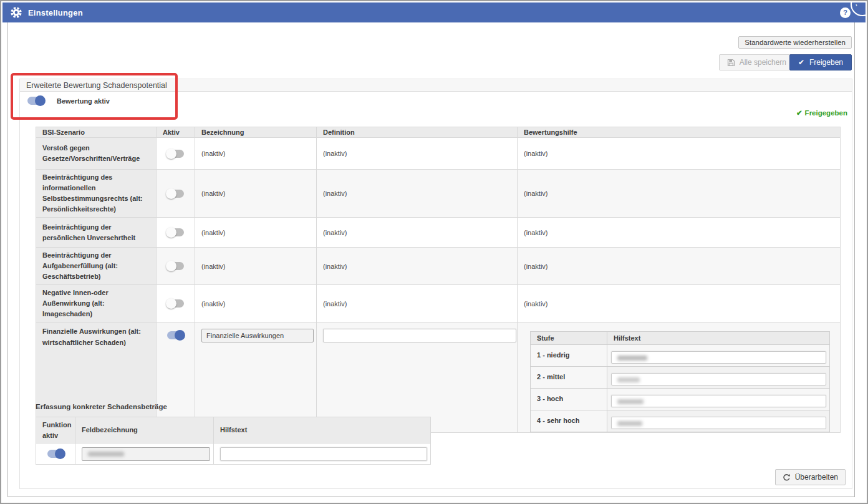 This screenshot has height=504, width=868. Describe the element at coordinates (176, 132) in the screenshot. I see `col-header-aktiv: Aktiv` at that location.